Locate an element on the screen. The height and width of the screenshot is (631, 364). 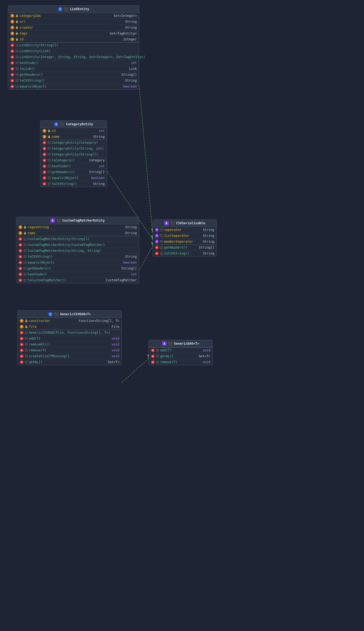
field-type: Function<String[], T> is located at coordinates (99, 321).